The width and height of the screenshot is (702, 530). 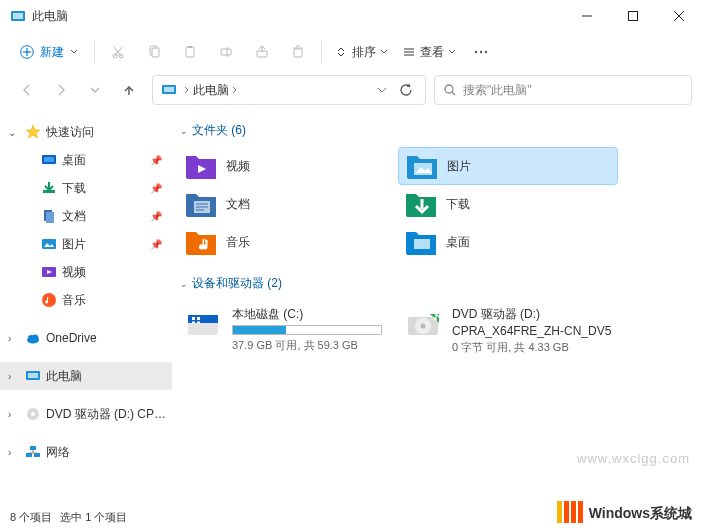 I want to click on folder-label: 视频, so click(x=238, y=166).